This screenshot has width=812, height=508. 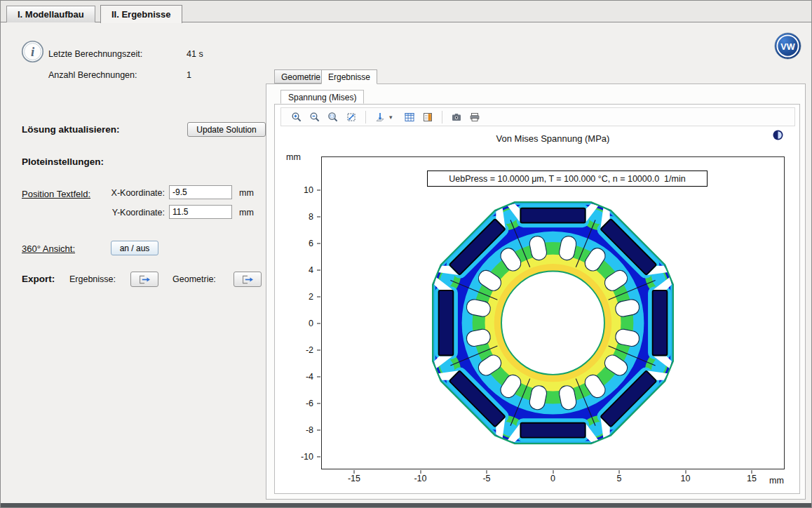 What do you see at coordinates (354, 479) in the screenshot?
I see `tick-label: -15` at bounding box center [354, 479].